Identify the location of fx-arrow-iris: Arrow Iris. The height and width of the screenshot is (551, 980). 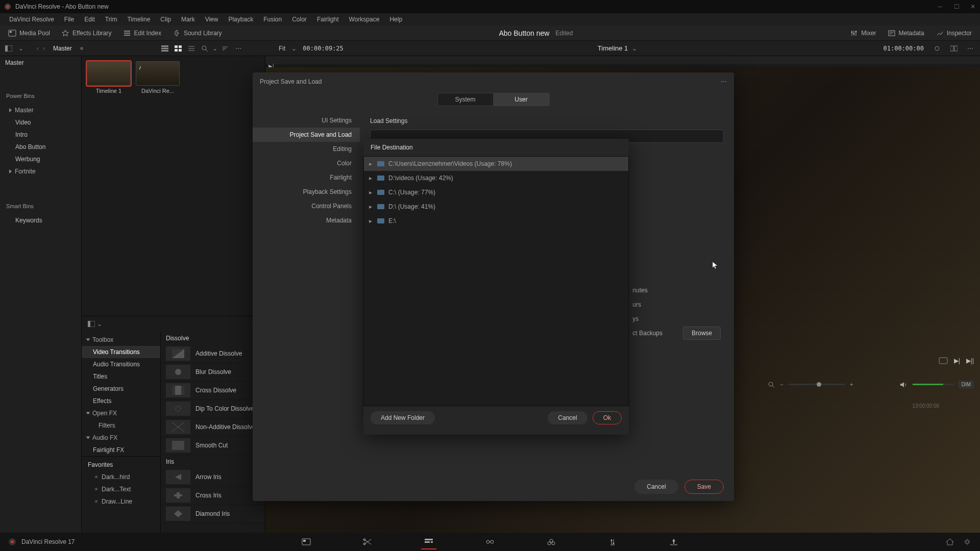
(213, 478).